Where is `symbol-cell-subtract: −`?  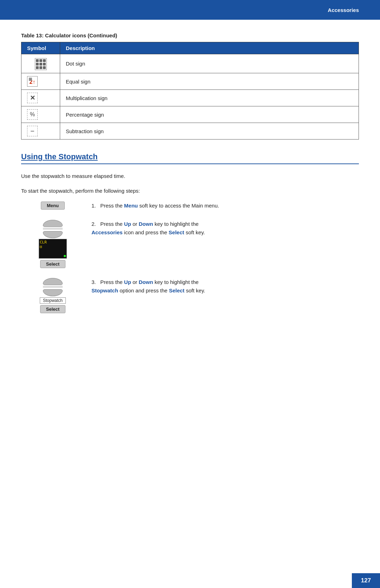
symbol-cell-subtract: − is located at coordinates (41, 131).